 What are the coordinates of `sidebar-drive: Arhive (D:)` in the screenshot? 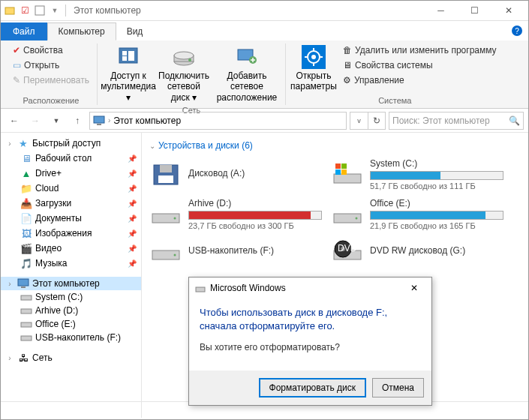 It's located at (71, 310).